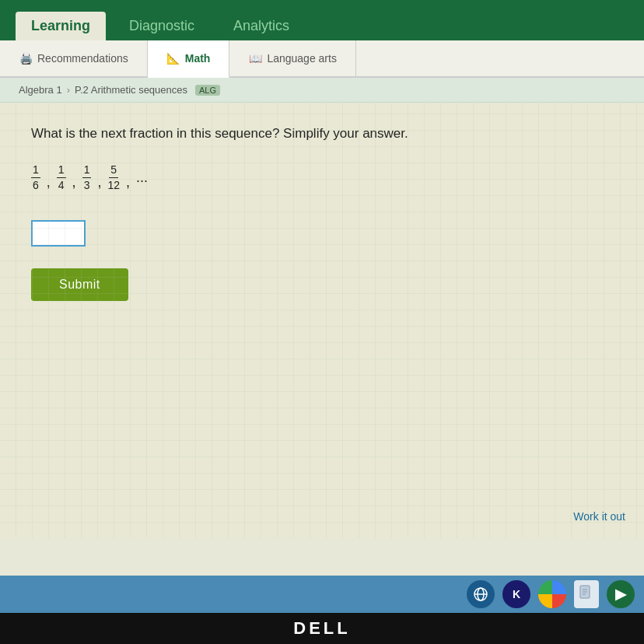 This screenshot has height=644, width=644. What do you see at coordinates (131, 90) in the screenshot?
I see `breadcrumb-section: P.2 Arithmetic sequences` at bounding box center [131, 90].